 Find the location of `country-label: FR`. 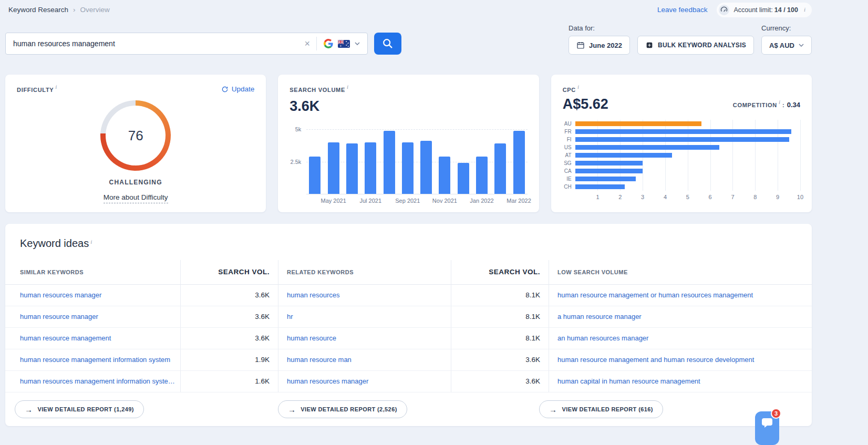

country-label: FR is located at coordinates (567, 131).